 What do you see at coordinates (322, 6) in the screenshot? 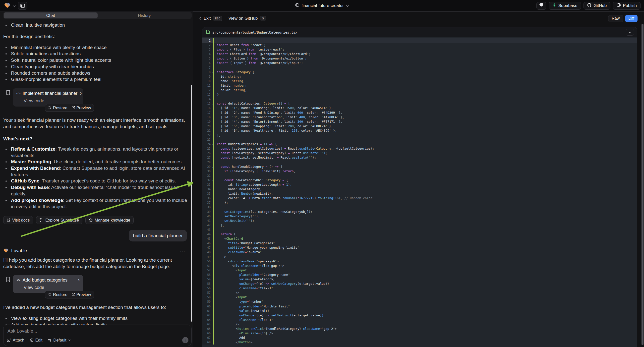
I see `project-switcher: financial-future-creator` at bounding box center [322, 6].